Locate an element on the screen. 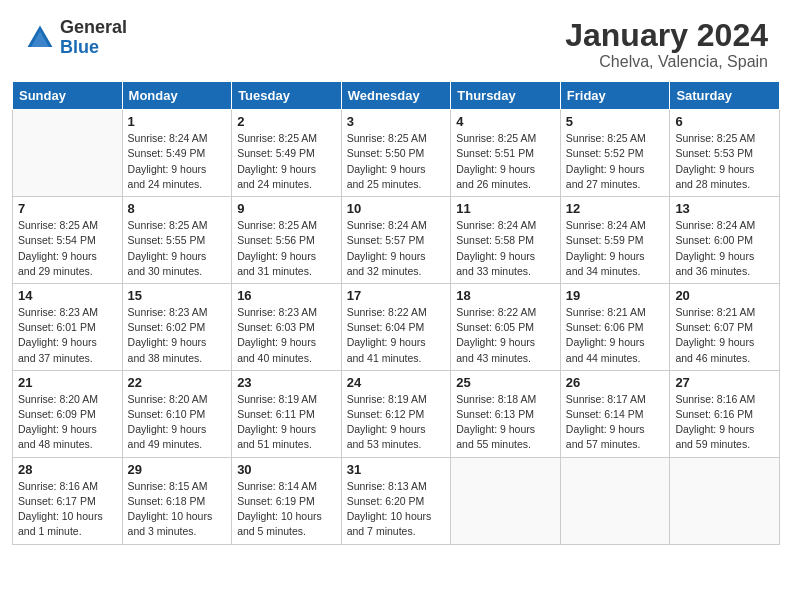  calendar-cell: 30Sunrise: 8:14 AM Sunset: 6:19 PM Dayli… is located at coordinates (287, 500).